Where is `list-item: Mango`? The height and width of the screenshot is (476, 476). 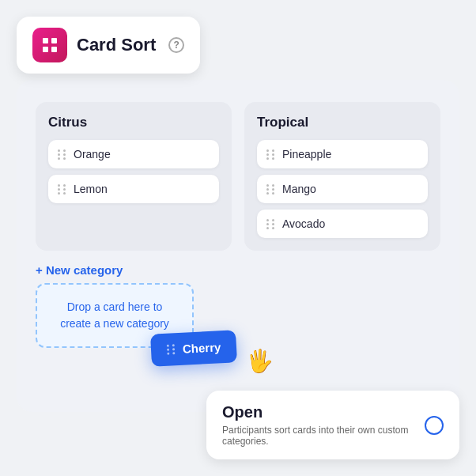
list-item: Mango is located at coordinates (342, 189).